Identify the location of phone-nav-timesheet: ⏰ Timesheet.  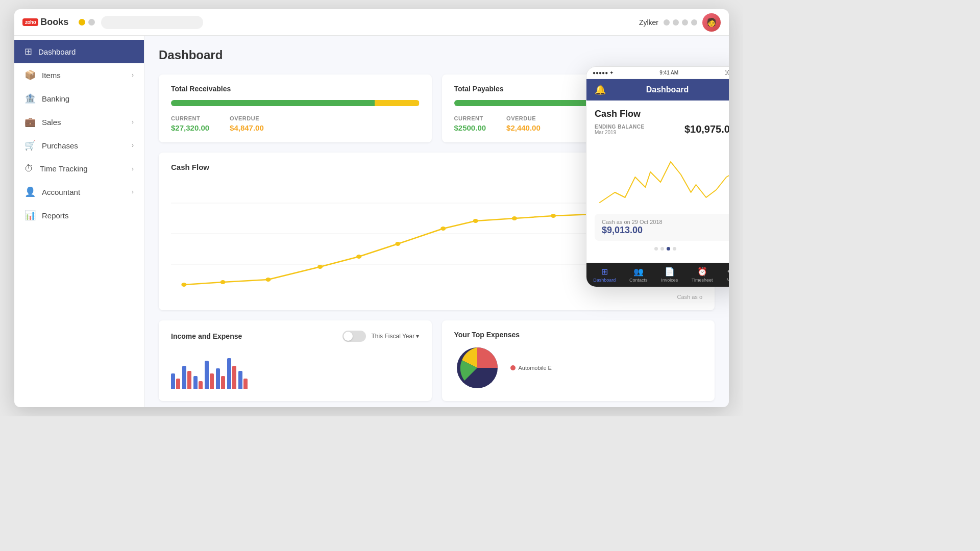
(702, 274).